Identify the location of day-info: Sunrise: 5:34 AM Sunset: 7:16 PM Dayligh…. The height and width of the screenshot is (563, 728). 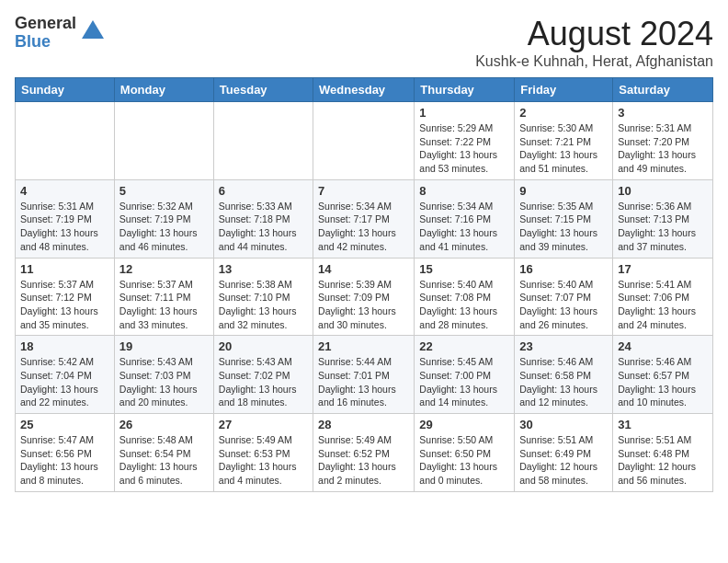
(464, 226).